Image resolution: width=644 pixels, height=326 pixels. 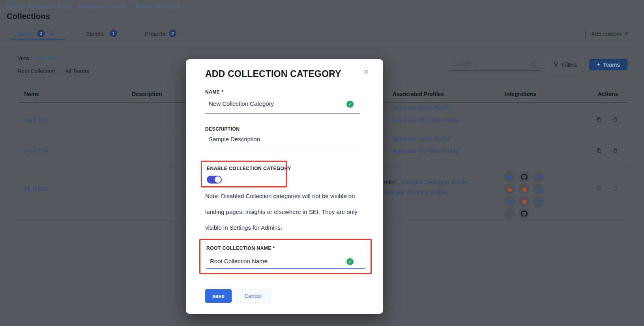 What do you see at coordinates (520, 94) in the screenshot?
I see `column-header-integrations: Integrations` at bounding box center [520, 94].